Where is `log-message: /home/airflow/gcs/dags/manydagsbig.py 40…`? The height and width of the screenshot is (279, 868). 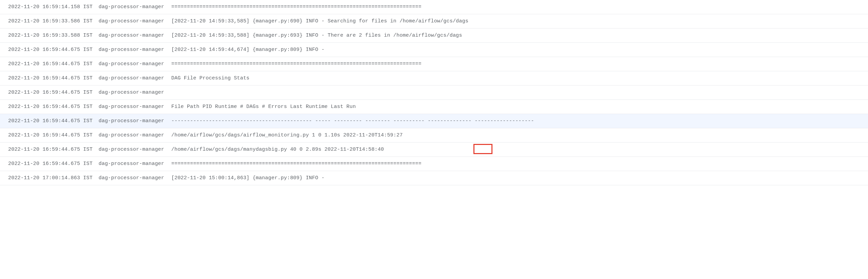 log-message: /home/airflow/gcs/dags/manydagsbig.py 40… is located at coordinates (520, 150).